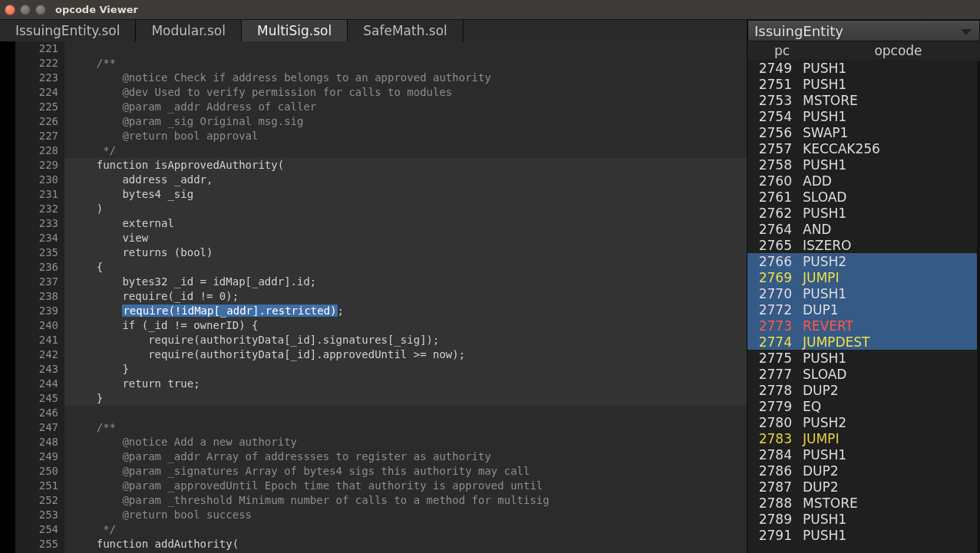 This screenshot has height=553, width=980. Describe the element at coordinates (408, 253) in the screenshot. I see `code-line: returns (bool)` at that location.